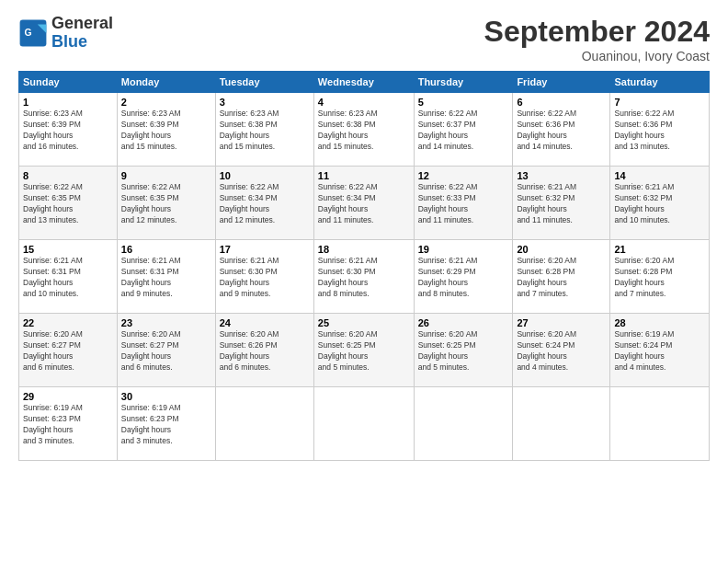  What do you see at coordinates (166, 249) in the screenshot?
I see `day-number: 16` at bounding box center [166, 249].